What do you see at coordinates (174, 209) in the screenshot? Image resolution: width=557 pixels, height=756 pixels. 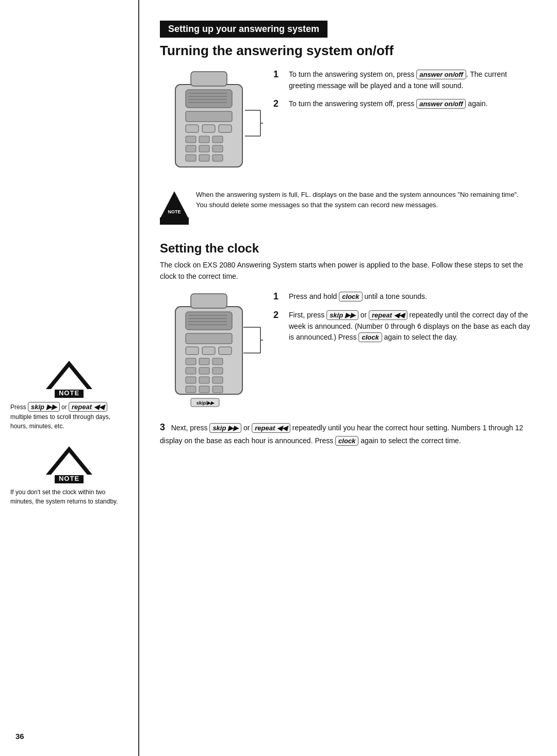 I see `note-icon-main: NOTE` at bounding box center [174, 209].